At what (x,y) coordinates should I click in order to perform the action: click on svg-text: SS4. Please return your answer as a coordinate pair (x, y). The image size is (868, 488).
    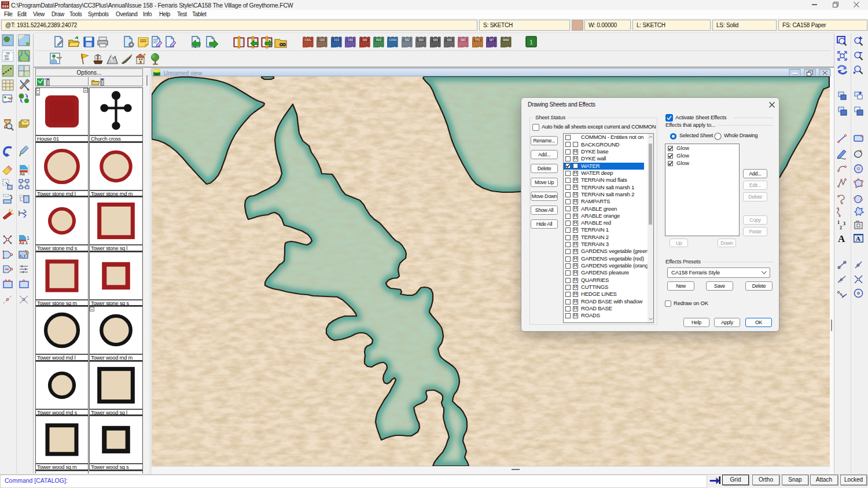
    Looking at the image, I should click on (421, 41).